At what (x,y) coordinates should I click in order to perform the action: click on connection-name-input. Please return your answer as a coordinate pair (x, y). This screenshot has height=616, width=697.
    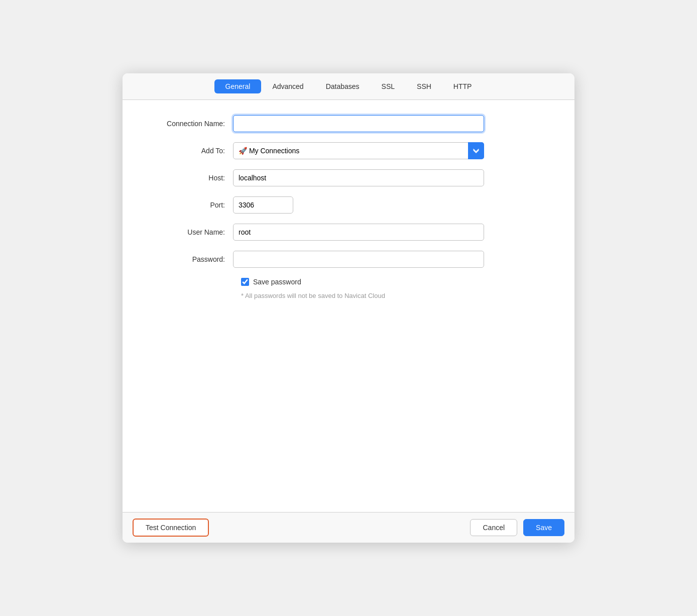
    Looking at the image, I should click on (359, 124).